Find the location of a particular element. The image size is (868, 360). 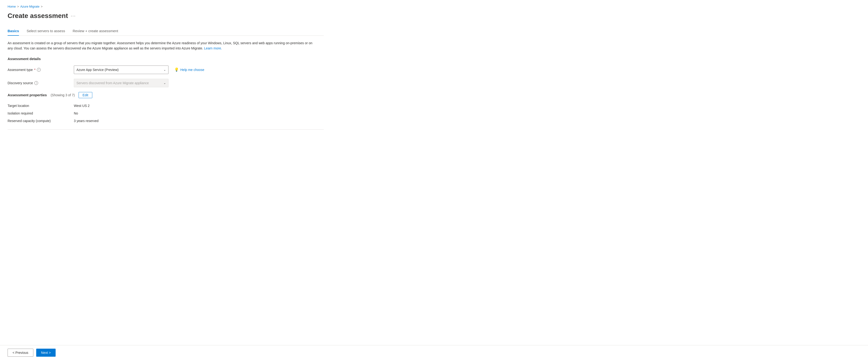

assessment-properties-section: Assessment properties (Showing 3 of 7) E… is located at coordinates (166, 111).